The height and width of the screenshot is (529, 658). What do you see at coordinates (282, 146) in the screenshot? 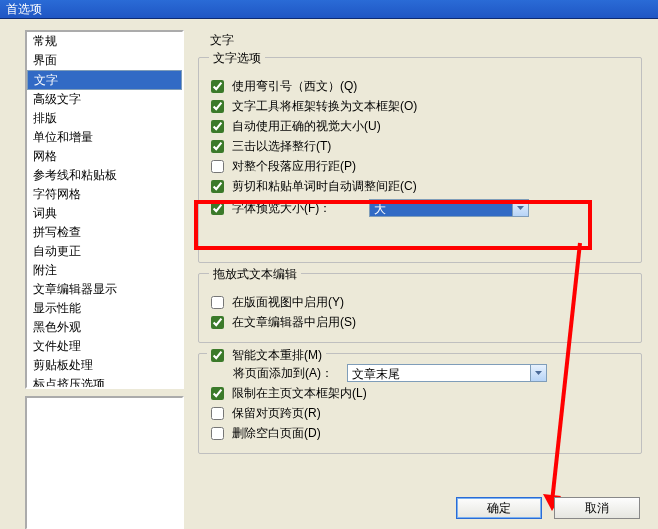
I see `triple-label: 三击以选择整行(T)` at bounding box center [282, 146].